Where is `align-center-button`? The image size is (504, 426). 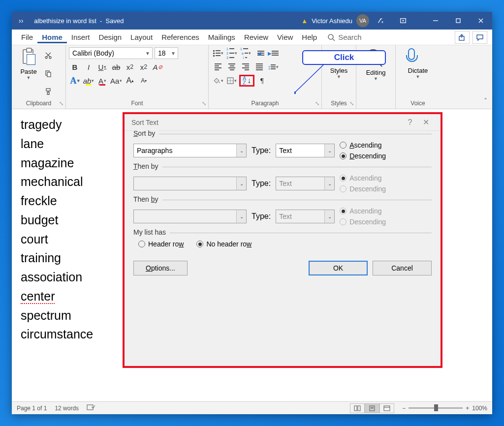 align-center-button is located at coordinates (232, 67).